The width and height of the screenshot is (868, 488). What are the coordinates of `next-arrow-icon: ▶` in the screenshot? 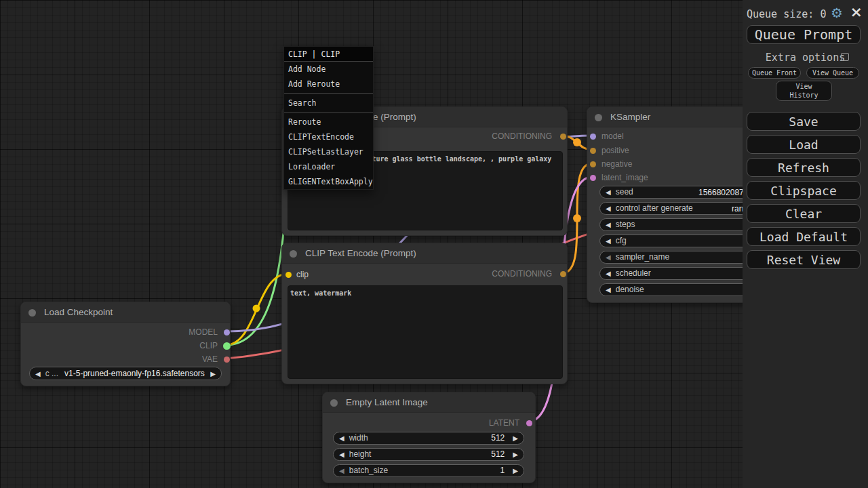 It's located at (213, 374).